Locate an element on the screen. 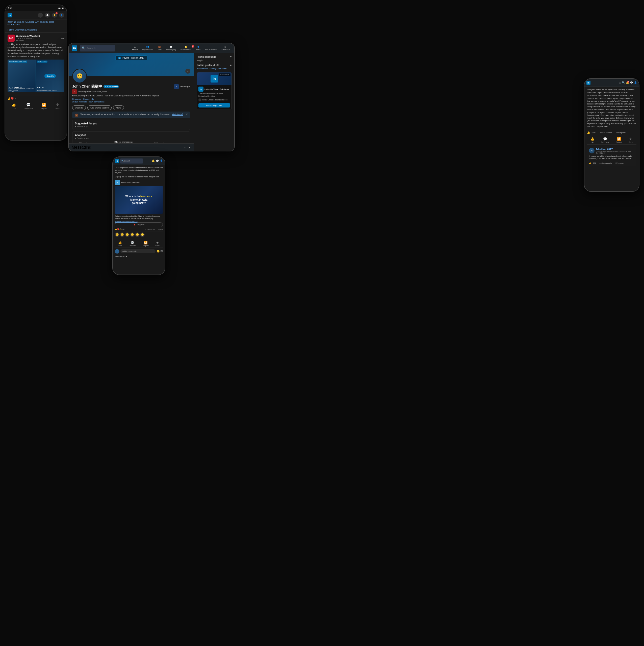 The height and width of the screenshot is (646, 644). like-action-bottom: 👍 Like is located at coordinates (120, 244).